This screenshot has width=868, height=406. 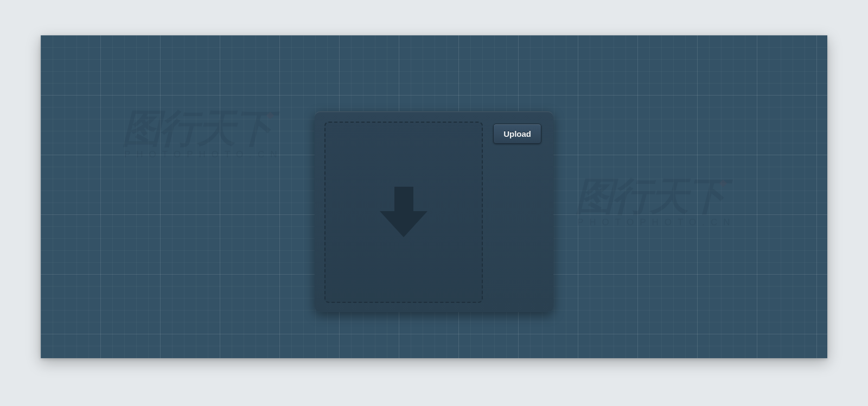 What do you see at coordinates (404, 213) in the screenshot?
I see `arrow-down-icon` at bounding box center [404, 213].